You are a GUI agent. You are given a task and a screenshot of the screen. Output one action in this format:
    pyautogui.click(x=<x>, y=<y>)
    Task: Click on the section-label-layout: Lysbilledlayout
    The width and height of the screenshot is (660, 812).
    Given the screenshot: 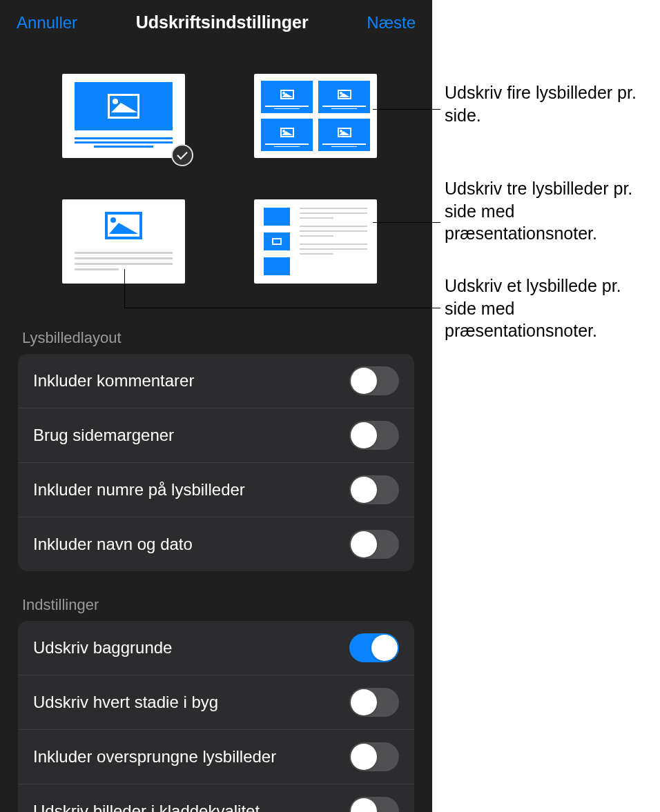 What is the action you would take?
    pyautogui.click(x=216, y=329)
    